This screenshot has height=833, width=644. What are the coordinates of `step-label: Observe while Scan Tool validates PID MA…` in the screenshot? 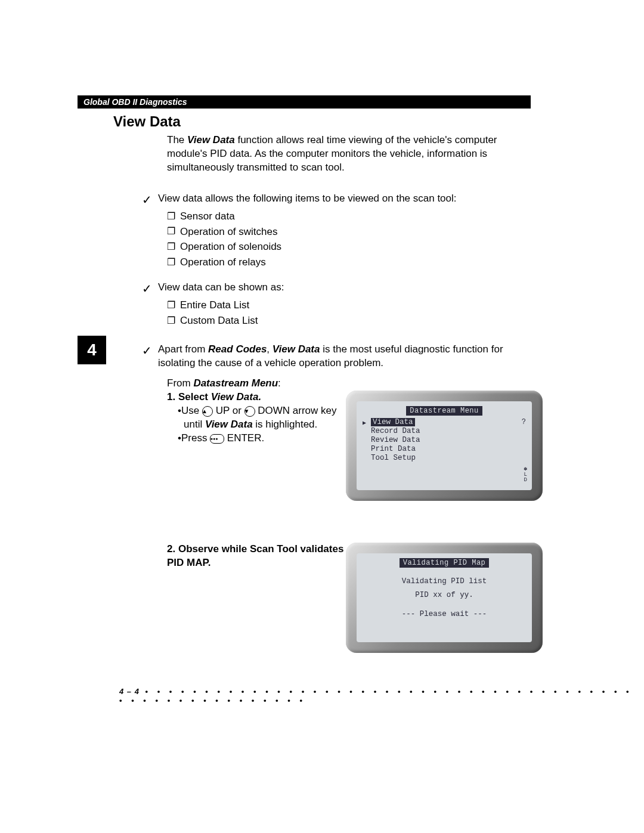 It's located at (255, 556).